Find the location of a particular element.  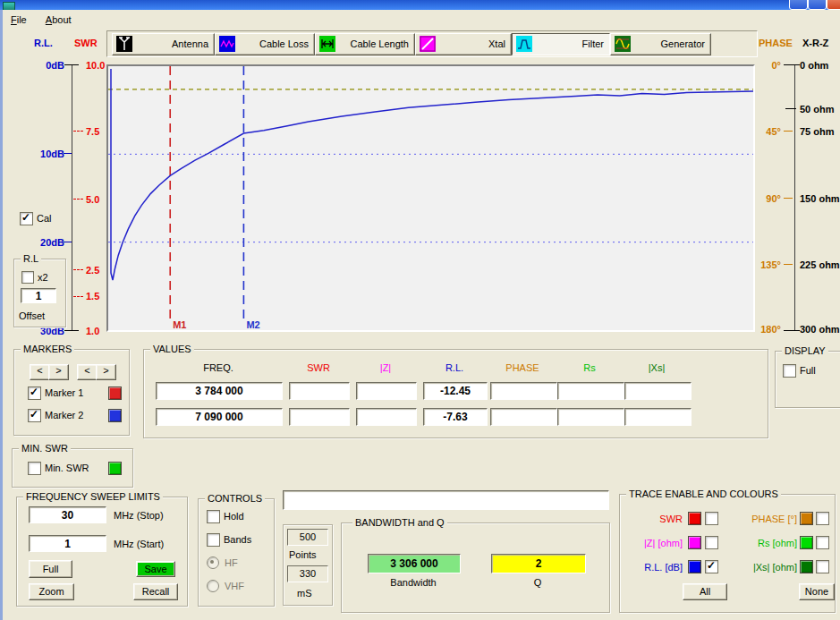

marker2-prev-button: < is located at coordinates (88, 372).